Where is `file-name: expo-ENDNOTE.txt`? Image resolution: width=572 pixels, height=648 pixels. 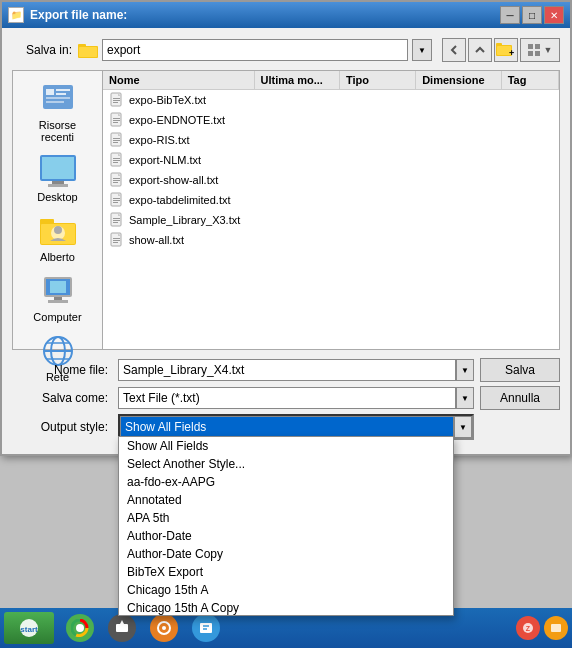 file-name: expo-ENDNOTE.txt is located at coordinates (341, 120).